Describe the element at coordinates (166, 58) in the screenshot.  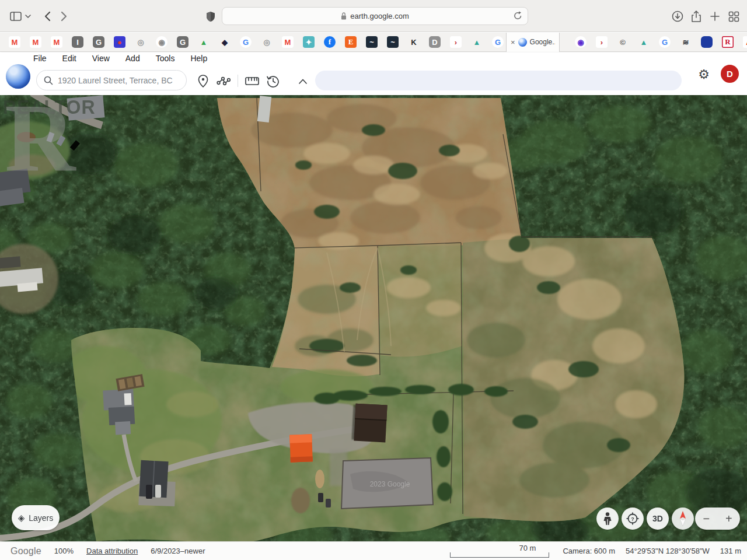
I see `menu-tools: Tools` at that location.